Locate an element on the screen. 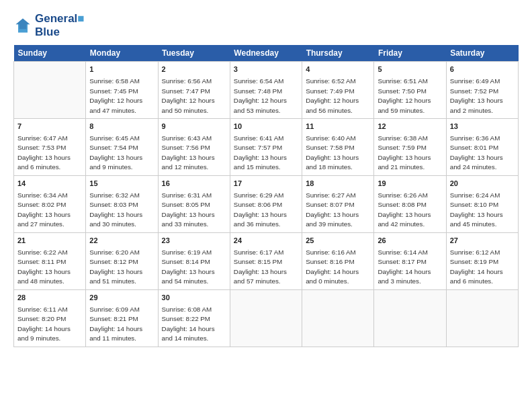  day-number: 22 is located at coordinates (122, 241).